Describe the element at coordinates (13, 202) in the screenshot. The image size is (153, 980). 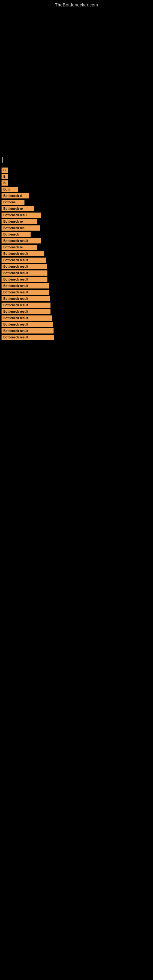
I see `bottleneck-result-label: Bottlene` at that location.